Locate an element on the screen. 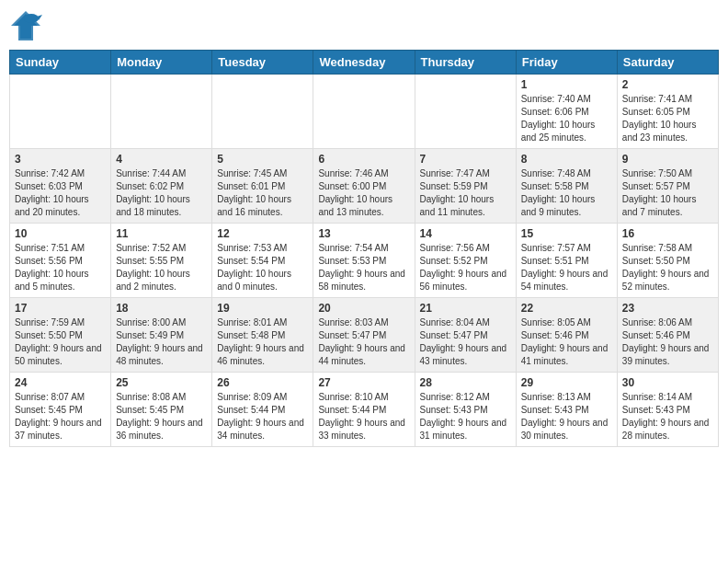 The image size is (728, 563). calendar-cell: 25Sunrise: 8:08 AM Sunset: 5:45 PM Dayli… is located at coordinates (162, 410).